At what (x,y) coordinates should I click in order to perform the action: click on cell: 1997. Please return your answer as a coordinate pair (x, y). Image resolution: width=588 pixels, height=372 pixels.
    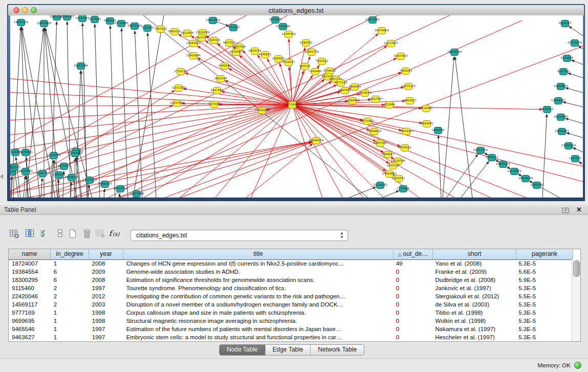
    Looking at the image, I should click on (106, 329).